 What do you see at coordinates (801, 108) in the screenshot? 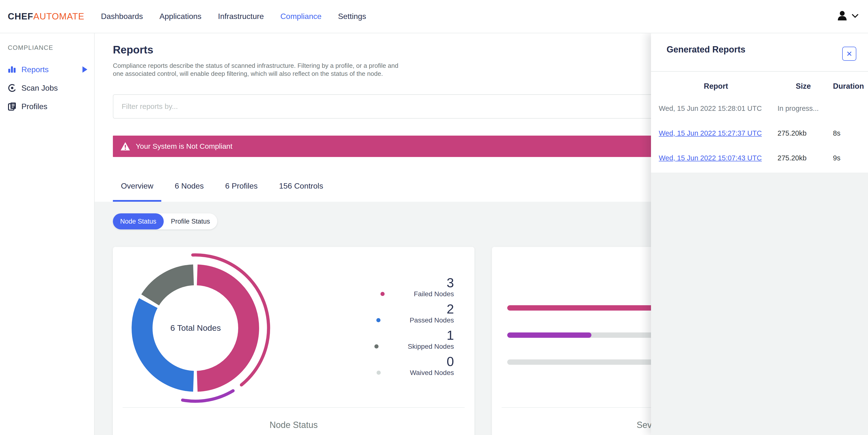
I see `report-size: In progress...` at bounding box center [801, 108].